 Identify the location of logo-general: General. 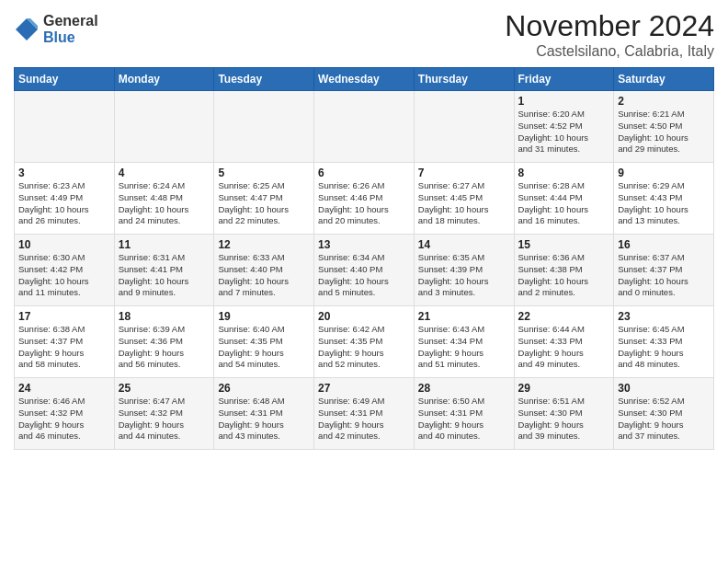
(71, 21).